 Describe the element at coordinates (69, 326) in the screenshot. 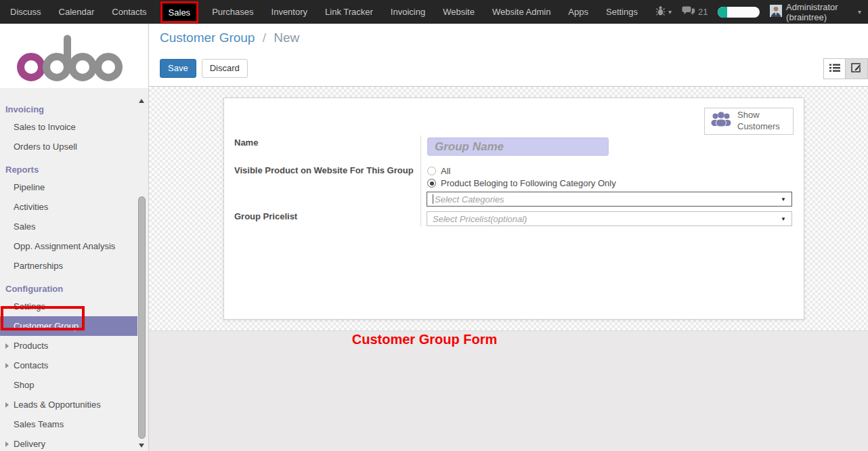

I see `sidebar-item-customer-group: Customer Group` at that location.